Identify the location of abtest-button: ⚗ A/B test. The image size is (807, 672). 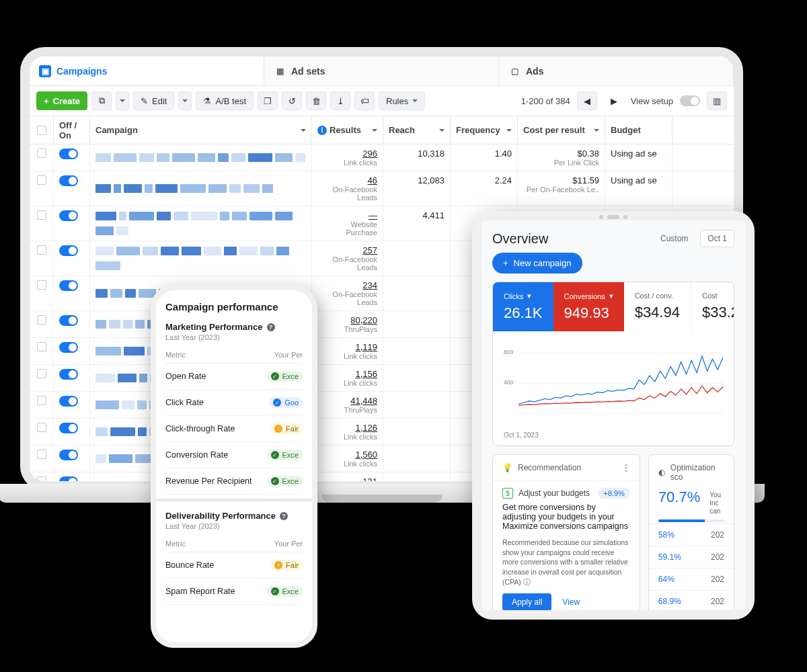
(225, 101).